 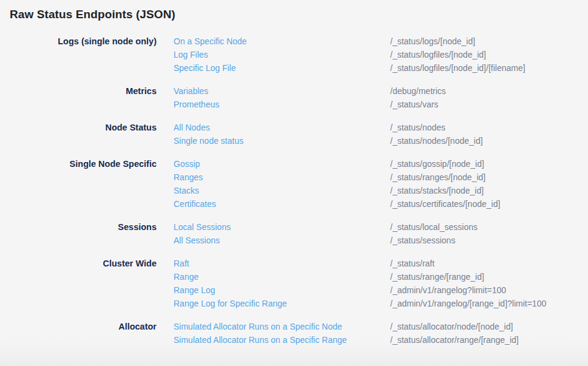 What do you see at coordinates (489, 164) in the screenshot?
I see `endpoint-path: /_status/gossip/[node_id]` at bounding box center [489, 164].